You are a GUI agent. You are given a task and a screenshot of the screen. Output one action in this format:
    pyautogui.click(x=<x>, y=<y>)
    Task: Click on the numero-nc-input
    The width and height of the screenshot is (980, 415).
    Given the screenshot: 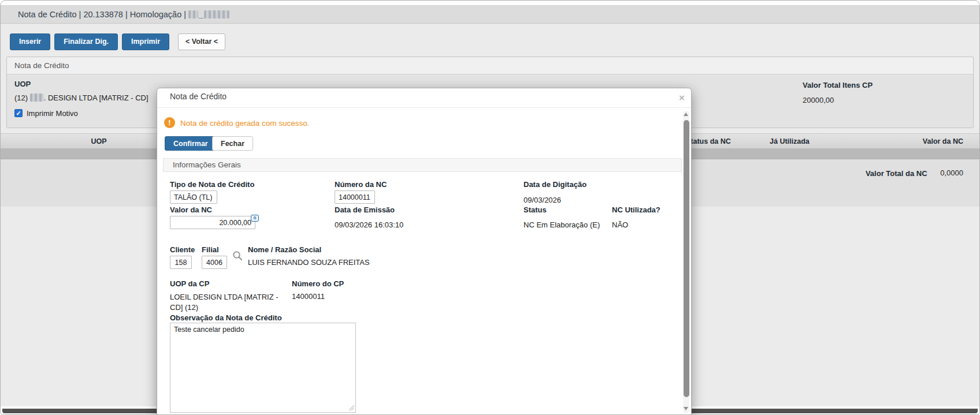 What is the action you would take?
    pyautogui.click(x=355, y=197)
    